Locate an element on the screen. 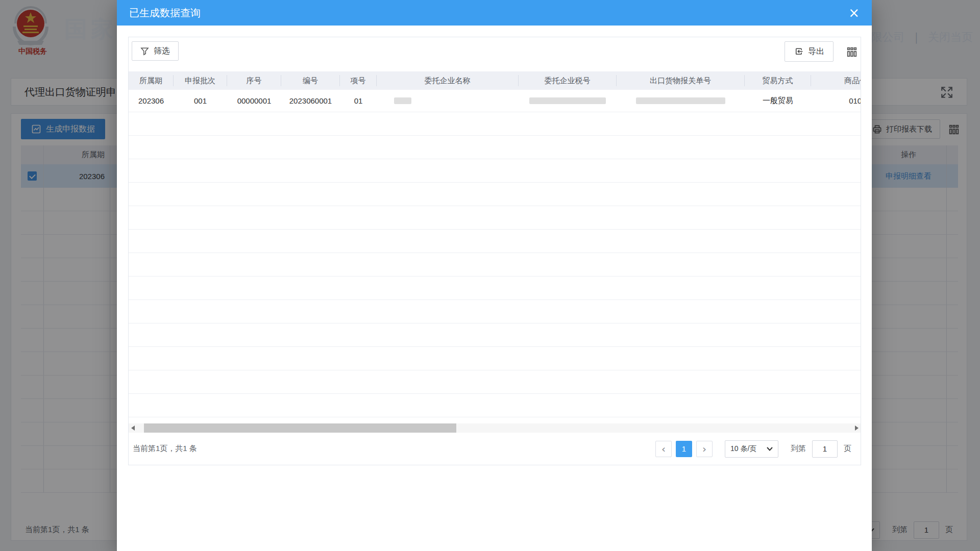  modal-cell: 2023060001 is located at coordinates (310, 101).